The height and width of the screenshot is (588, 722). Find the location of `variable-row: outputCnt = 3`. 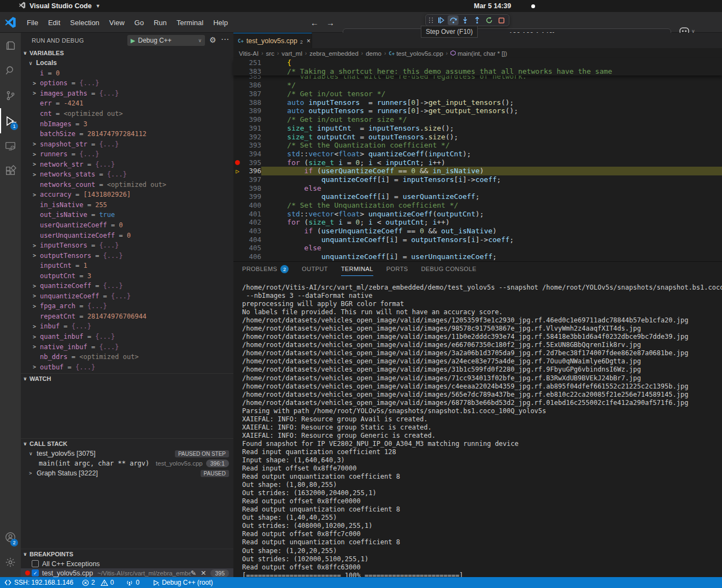

variable-row: outputCnt = 3 is located at coordinates (127, 275).